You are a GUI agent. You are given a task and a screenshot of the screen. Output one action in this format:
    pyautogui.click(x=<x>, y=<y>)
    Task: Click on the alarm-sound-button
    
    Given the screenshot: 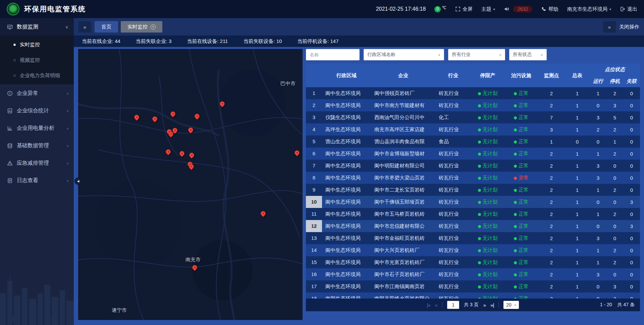 What is the action you would take?
    pyautogui.click(x=506, y=9)
    